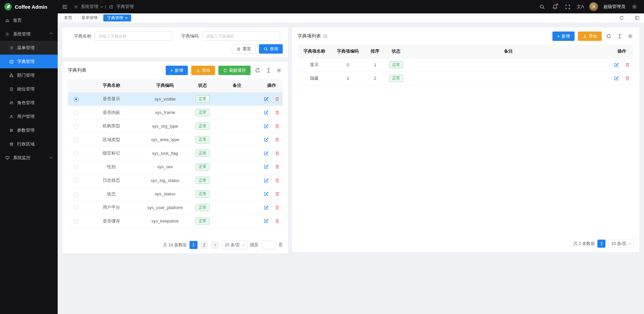 The image size is (644, 314). What do you see at coordinates (29, 130) in the screenshot?
I see `sidebar-item-param-mgmt: 参数管理` at bounding box center [29, 130].